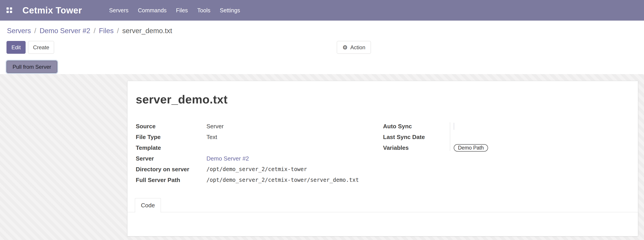 Image resolution: width=644 pixels, height=240 pixels. What do you see at coordinates (171, 169) in the screenshot?
I see `field-label: Directory on server` at bounding box center [171, 169].